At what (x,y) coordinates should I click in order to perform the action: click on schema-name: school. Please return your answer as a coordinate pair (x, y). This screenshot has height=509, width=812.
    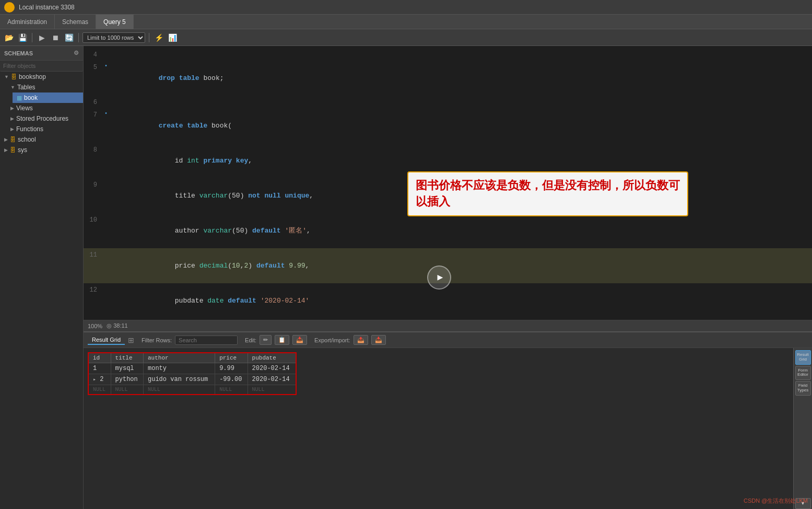
    Looking at the image, I should click on (27, 140).